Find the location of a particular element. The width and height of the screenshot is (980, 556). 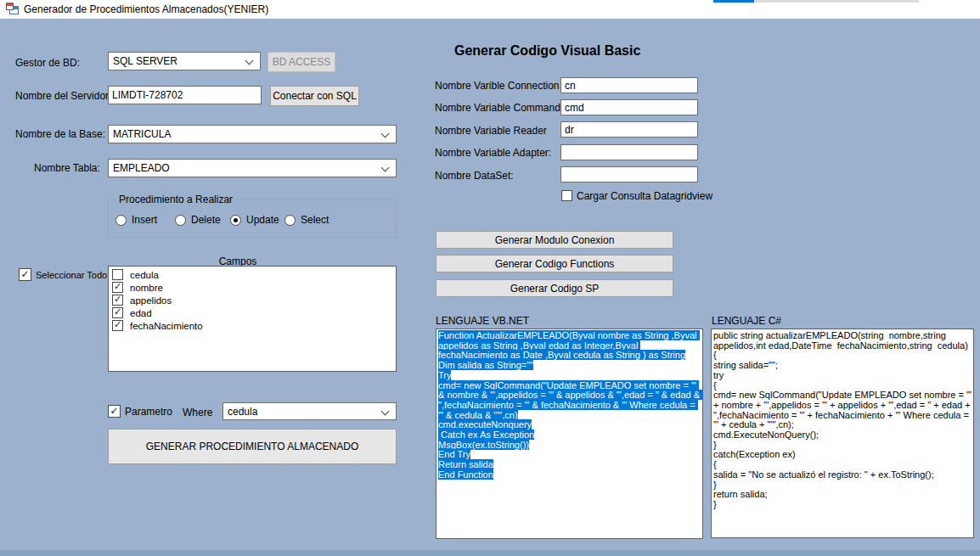

radio-update-label: Update is located at coordinates (263, 220).